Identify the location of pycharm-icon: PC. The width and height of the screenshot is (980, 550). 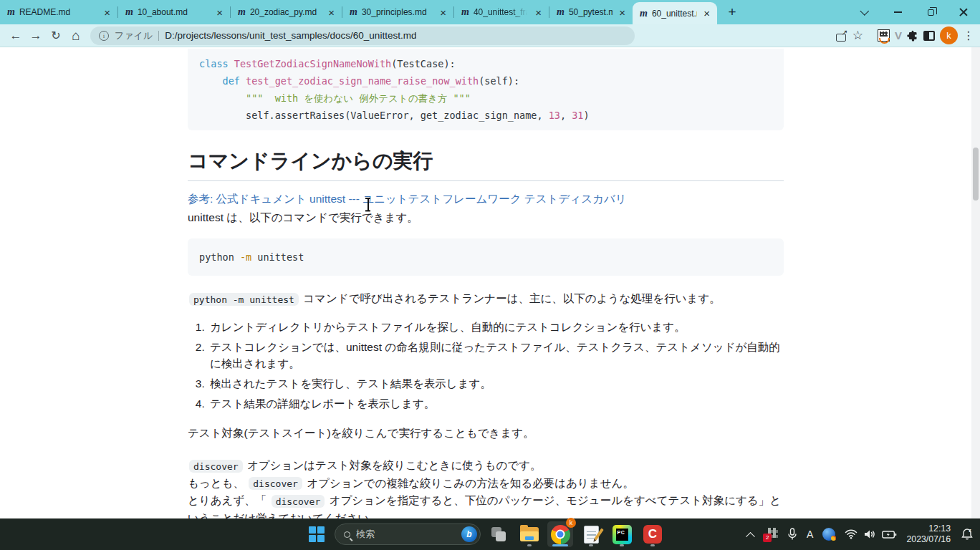
(622, 534).